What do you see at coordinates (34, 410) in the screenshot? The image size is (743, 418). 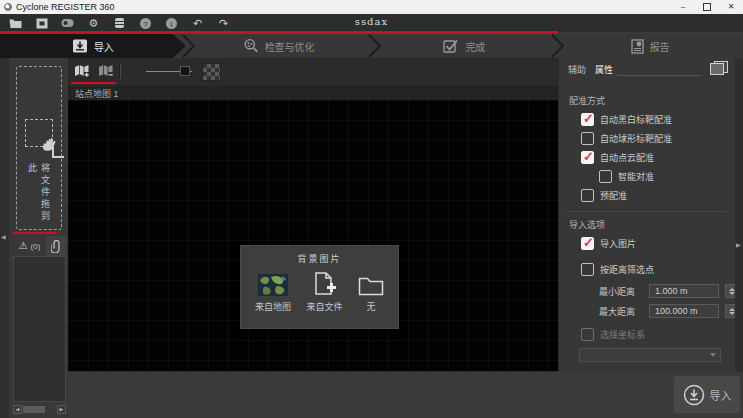 I see `scrollbar-thumb` at bounding box center [34, 410].